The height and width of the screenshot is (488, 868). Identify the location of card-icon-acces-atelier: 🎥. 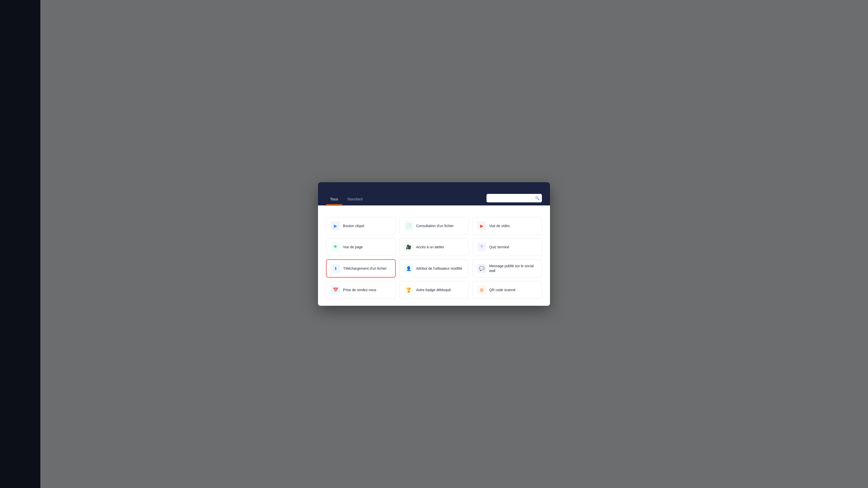
(408, 247).